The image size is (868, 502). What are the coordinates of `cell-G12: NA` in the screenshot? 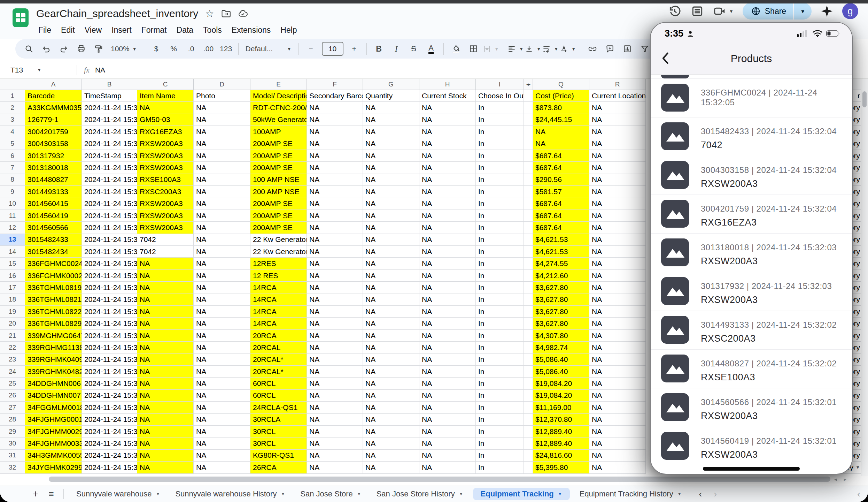 It's located at (391, 228).